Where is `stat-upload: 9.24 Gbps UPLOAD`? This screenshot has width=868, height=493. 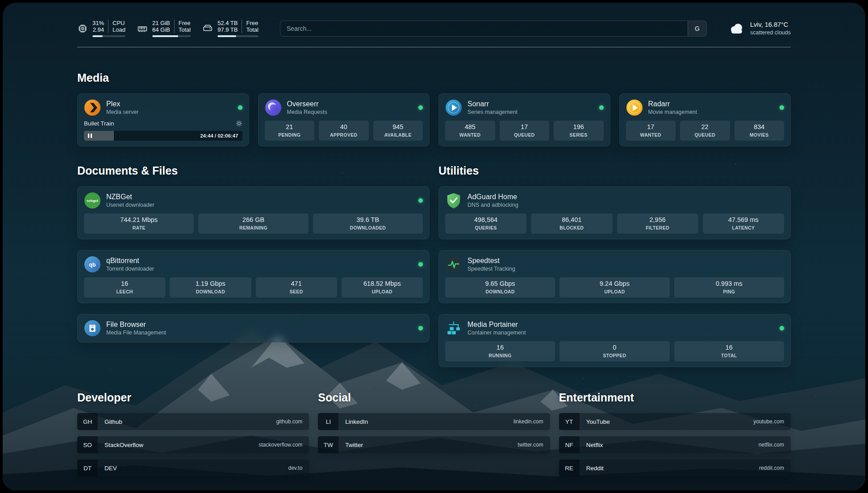
stat-upload: 9.24 Gbps UPLOAD is located at coordinates (614, 288).